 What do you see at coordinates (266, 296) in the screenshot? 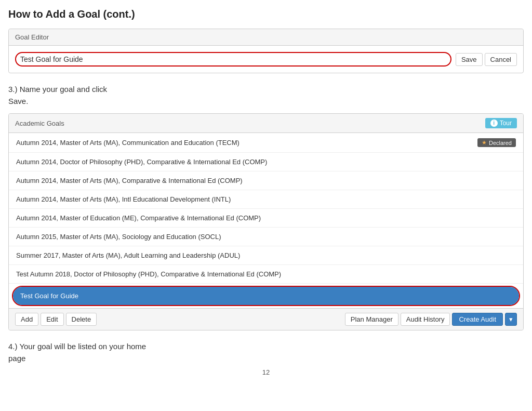
I see `selected-goal-item: Test Goal for Guide` at bounding box center [266, 296].